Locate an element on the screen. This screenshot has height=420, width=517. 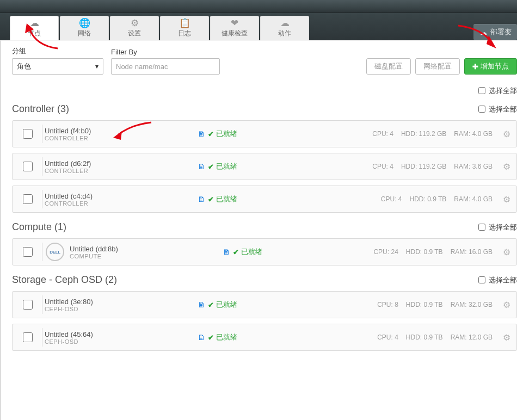
group-select-value: 角色 is located at coordinates (24, 66).